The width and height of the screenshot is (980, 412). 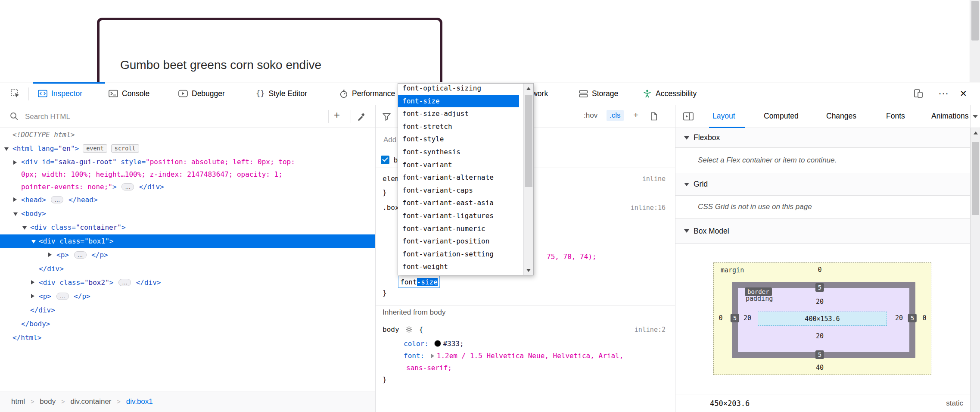 I want to click on markup-line-html: <html lang="en">eventscroll, so click(x=188, y=149).